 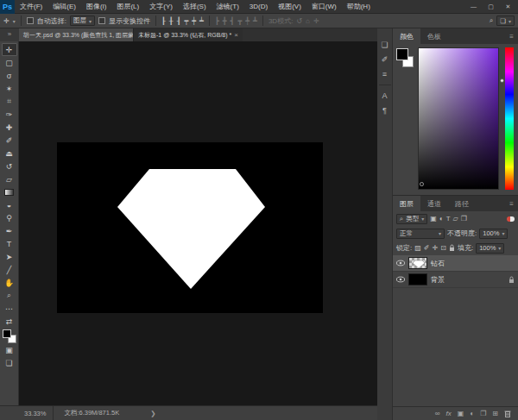 I want to click on tab-layers: 图层, so click(x=407, y=204).